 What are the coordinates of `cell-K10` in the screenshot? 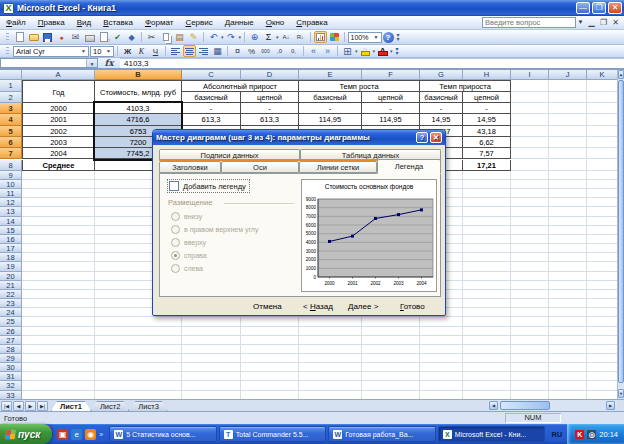 It's located at (602, 184).